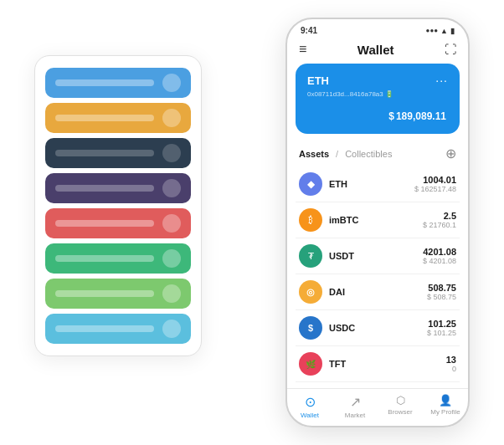  Describe the element at coordinates (311, 292) in the screenshot. I see `dai-icon: ◎` at that location.